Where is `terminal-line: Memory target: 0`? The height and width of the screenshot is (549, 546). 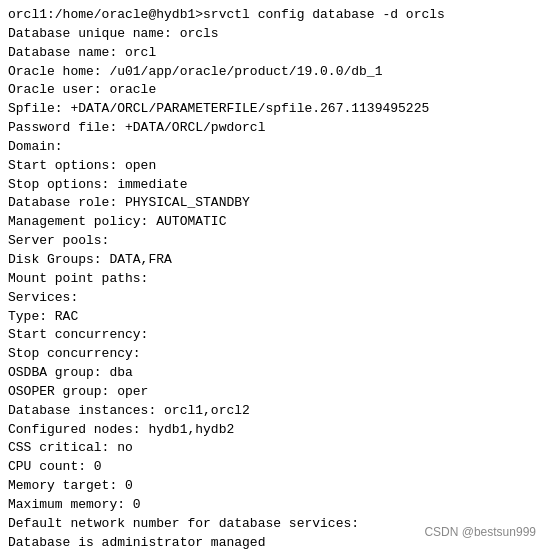 terminal-line: Memory target: 0 is located at coordinates (273, 486).